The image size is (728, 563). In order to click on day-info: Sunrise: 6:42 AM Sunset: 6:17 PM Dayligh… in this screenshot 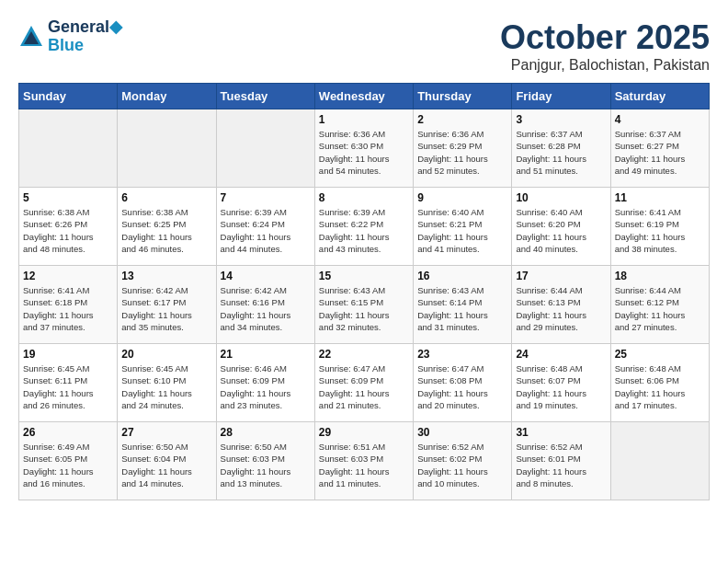, I will do `click(166, 309)`.